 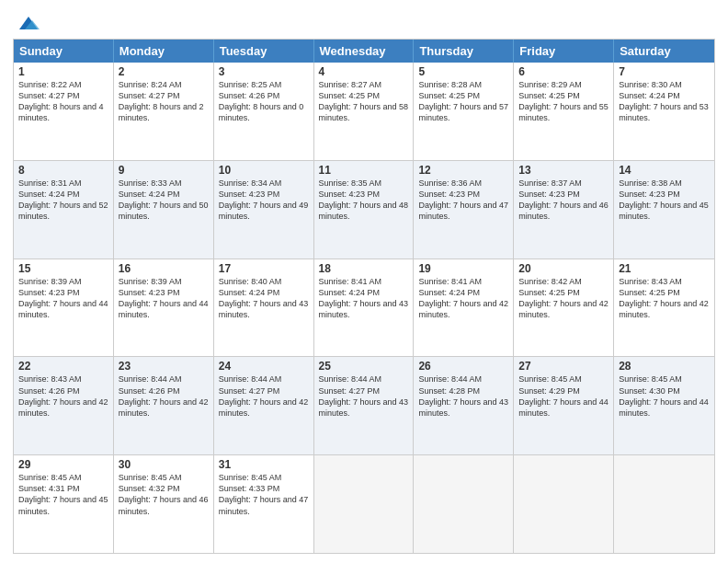 What do you see at coordinates (264, 211) in the screenshot?
I see `daylight: Daylight: 7 hours and 49 minutes.` at bounding box center [264, 211].